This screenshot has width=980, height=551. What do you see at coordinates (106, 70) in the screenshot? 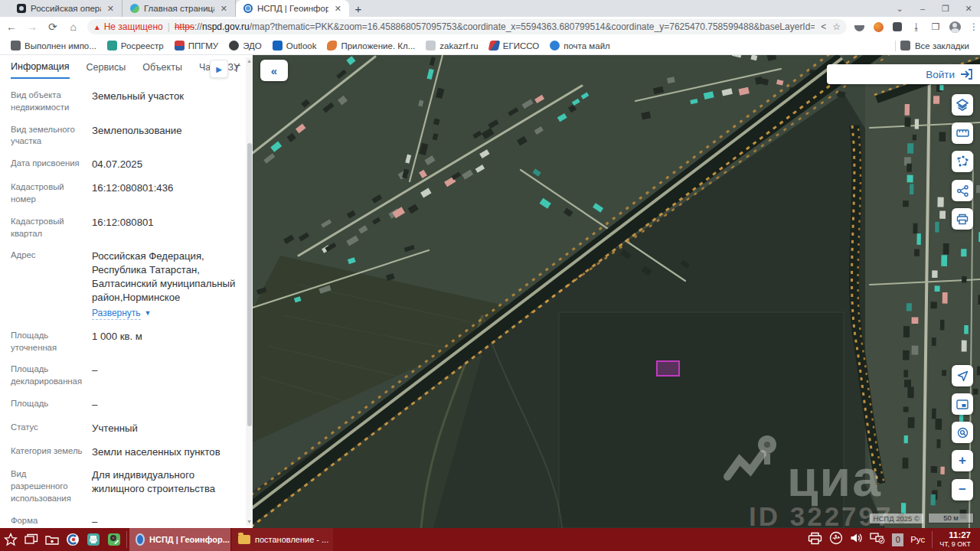
I see `tab-services: Сервисы` at bounding box center [106, 70].